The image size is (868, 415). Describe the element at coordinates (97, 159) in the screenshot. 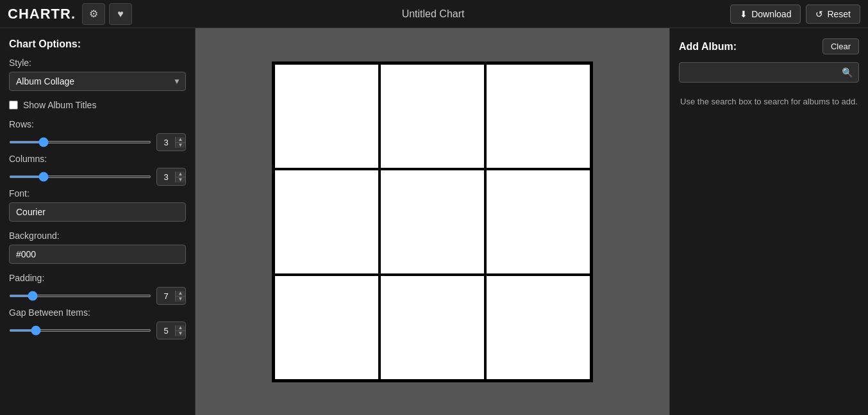

I see `columns-label: Columns:` at that location.